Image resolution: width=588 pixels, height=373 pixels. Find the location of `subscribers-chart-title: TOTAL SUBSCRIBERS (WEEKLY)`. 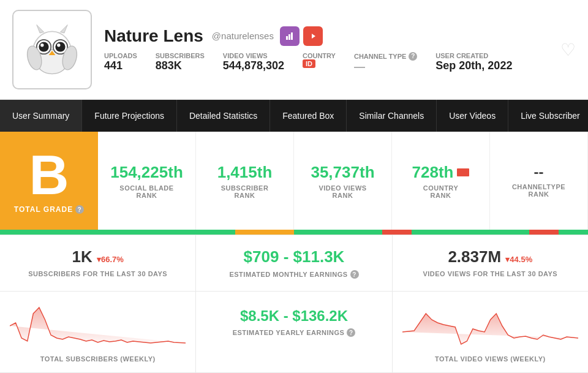

subscribers-chart-title: TOTAL SUBSCRIBERS (WEEKLY) is located at coordinates (98, 359).